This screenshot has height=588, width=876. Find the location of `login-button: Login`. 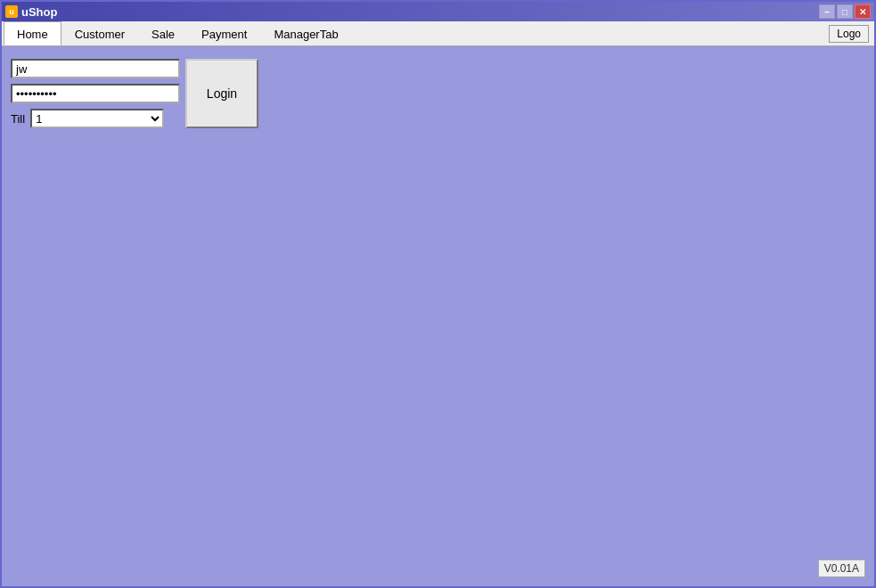

login-button: Login is located at coordinates (222, 94).